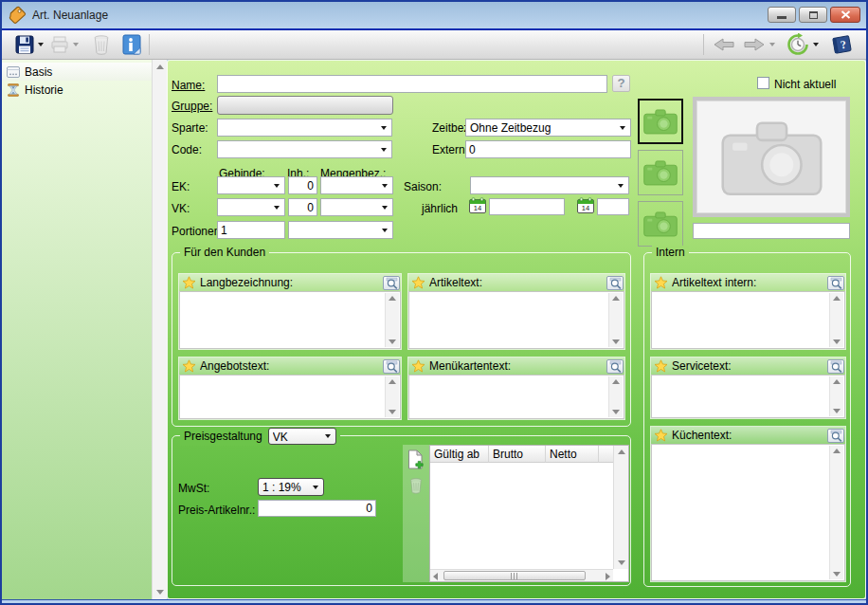  Describe the element at coordinates (316, 508) in the screenshot. I see `preis-artikelnr-input` at that location.